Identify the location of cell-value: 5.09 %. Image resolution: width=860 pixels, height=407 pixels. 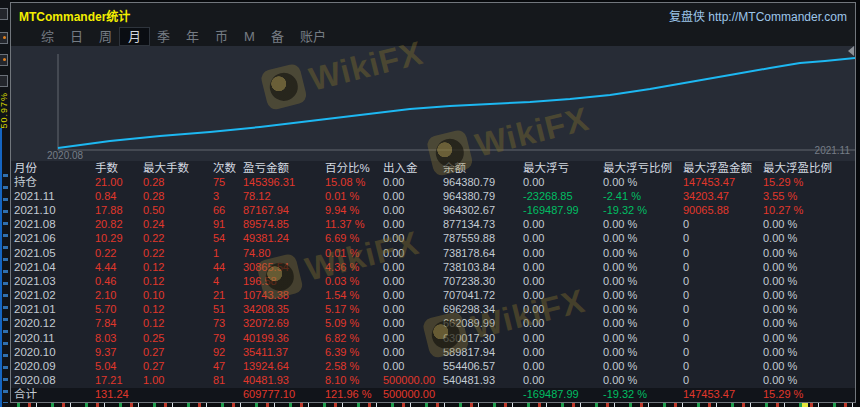
(354, 324).